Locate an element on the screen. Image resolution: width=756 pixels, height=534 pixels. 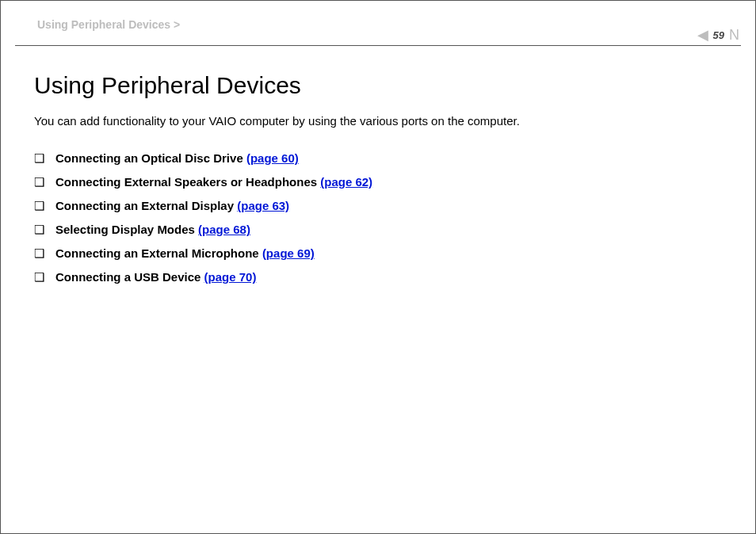
header-divider is located at coordinates (378, 46).